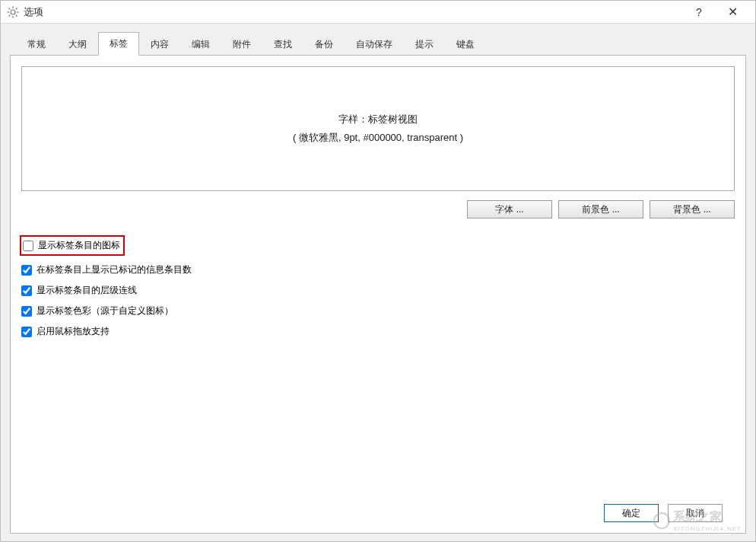  I want to click on checkbox-show-hierarchy-lines, so click(27, 291).